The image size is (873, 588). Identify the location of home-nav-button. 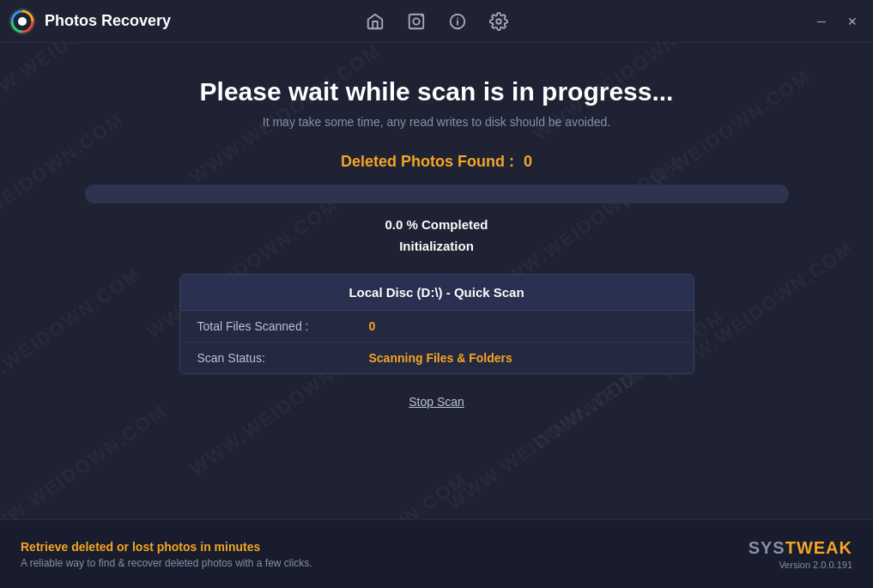
(375, 21).